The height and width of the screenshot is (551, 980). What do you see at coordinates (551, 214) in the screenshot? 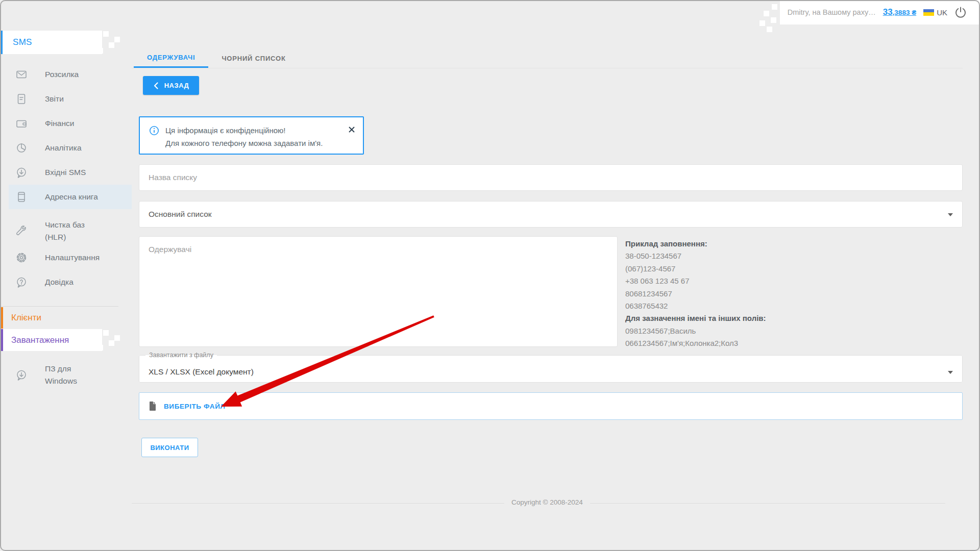
I see `list-type-select: Основний список` at bounding box center [551, 214].